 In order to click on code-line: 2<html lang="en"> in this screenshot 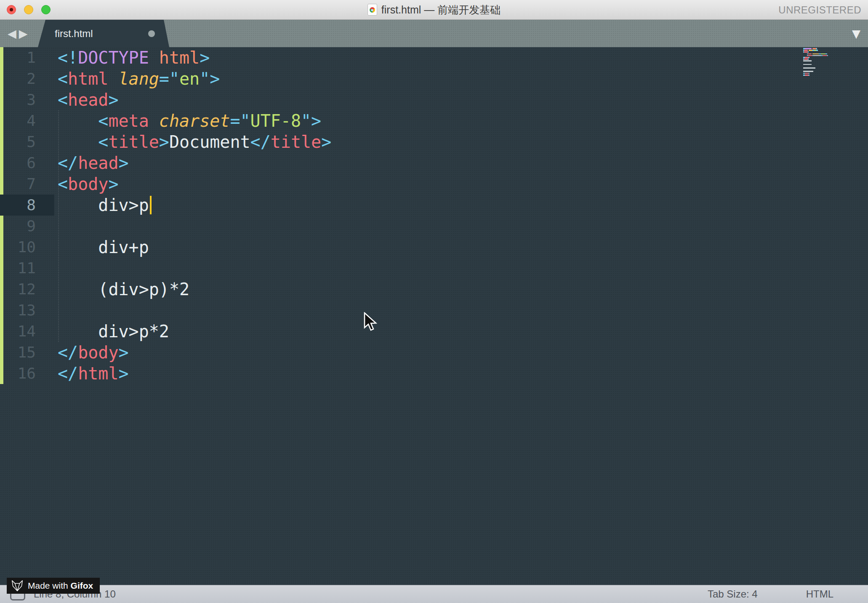, I will do `click(434, 79)`.